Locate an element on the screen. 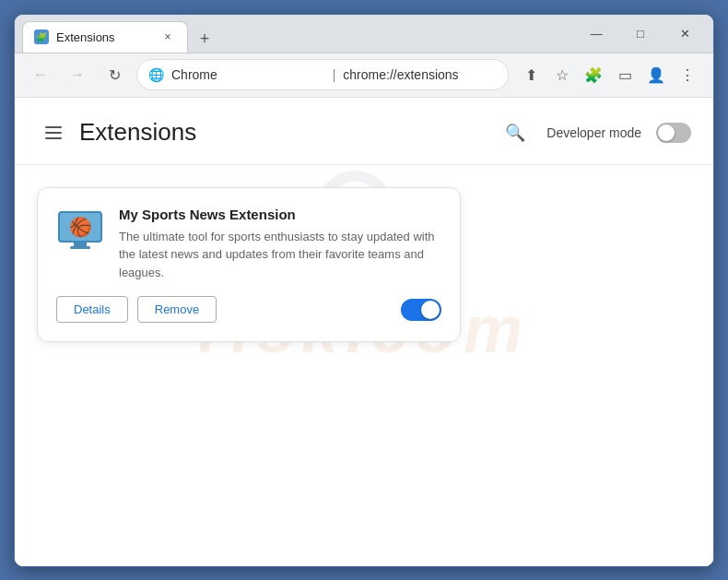 The height and width of the screenshot is (580, 728). extension-info: My Sports News Extension The ultimate to… is located at coordinates (280, 244).